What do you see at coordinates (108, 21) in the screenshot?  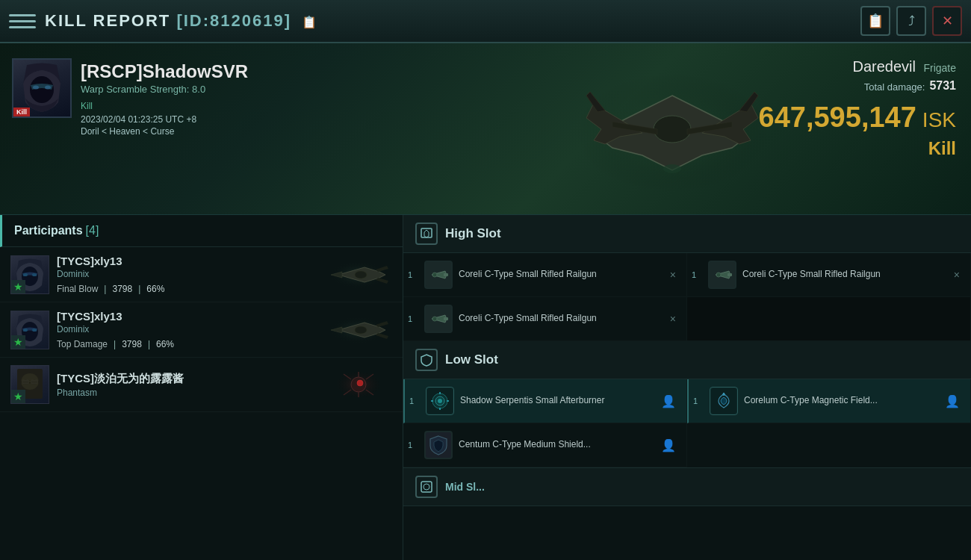 I see `title-label: KILL REPORT` at bounding box center [108, 21].